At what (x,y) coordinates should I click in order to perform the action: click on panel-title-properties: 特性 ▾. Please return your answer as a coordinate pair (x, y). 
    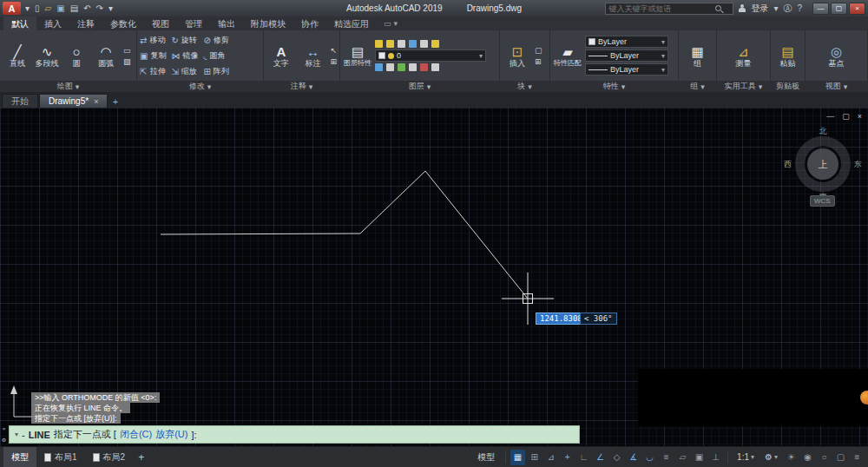
    Looking at the image, I should click on (615, 87).